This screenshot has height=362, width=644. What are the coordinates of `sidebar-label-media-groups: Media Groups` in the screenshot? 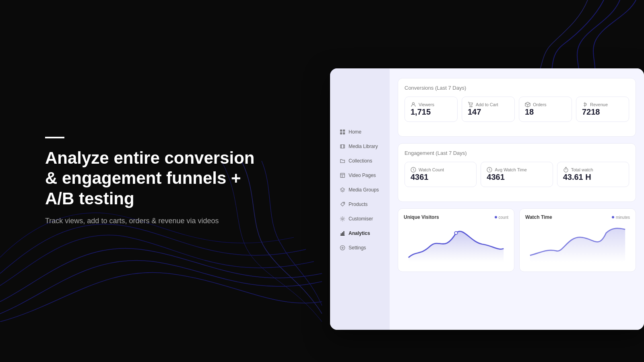 It's located at (364, 190).